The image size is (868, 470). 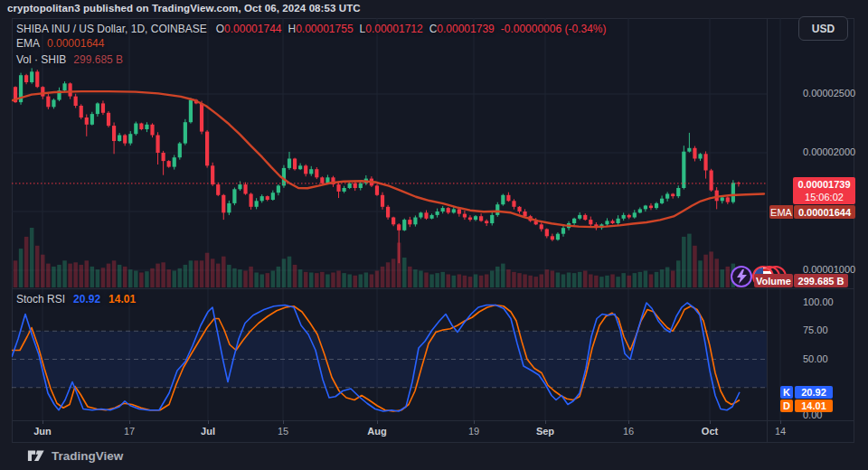 What do you see at coordinates (87, 299) in the screenshot?
I see `stoch-k-value: 20.92` at bounding box center [87, 299].